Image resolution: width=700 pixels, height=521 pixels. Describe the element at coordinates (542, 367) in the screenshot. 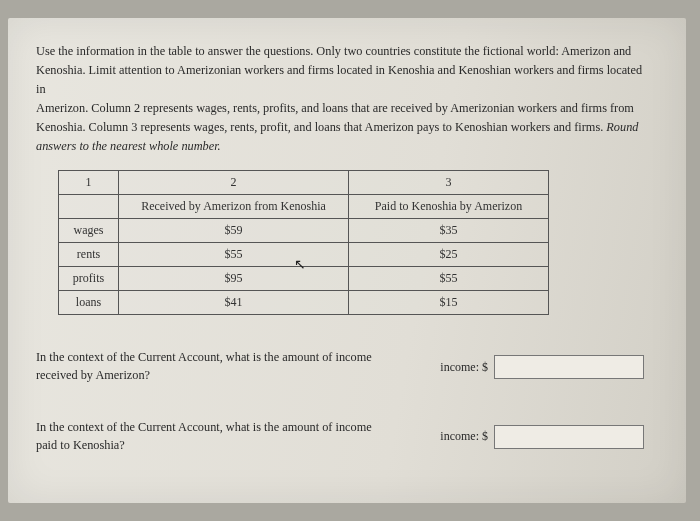

I see `question-1-answer: income: $` at that location.